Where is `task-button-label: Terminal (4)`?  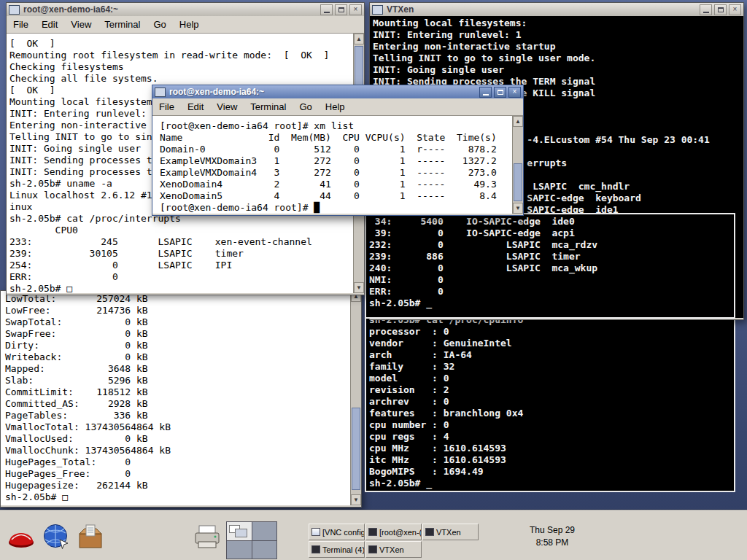
task-button-label: Terminal (4) is located at coordinates (344, 550).